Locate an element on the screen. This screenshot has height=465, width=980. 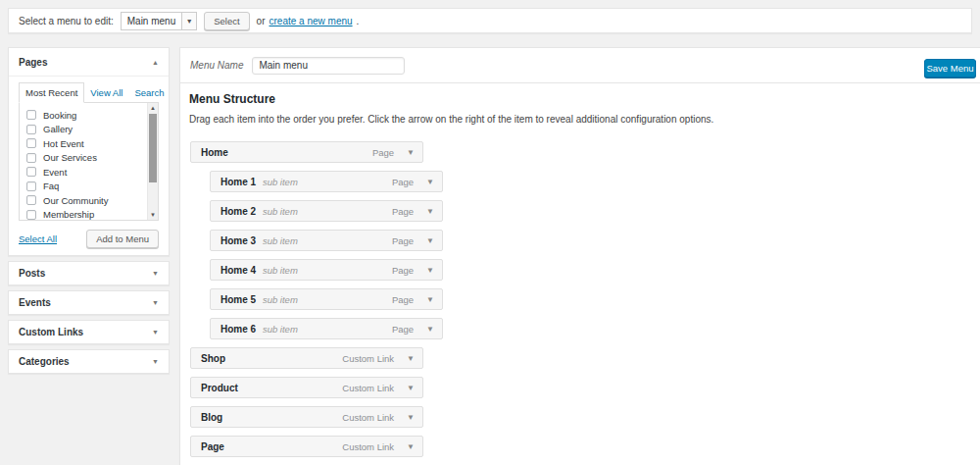
scroll-up-icon: ▲ is located at coordinates (153, 108).